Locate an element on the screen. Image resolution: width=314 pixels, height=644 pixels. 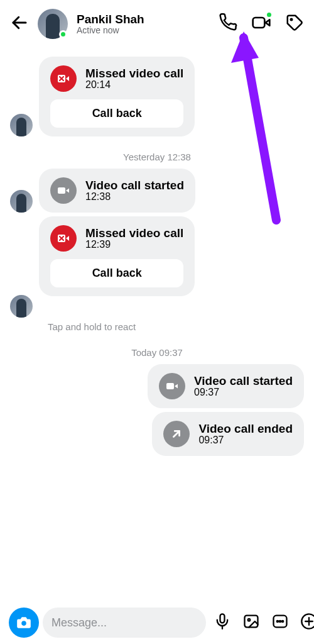
call-bubble-started: Video call started 12:38 is located at coordinates (117, 191).